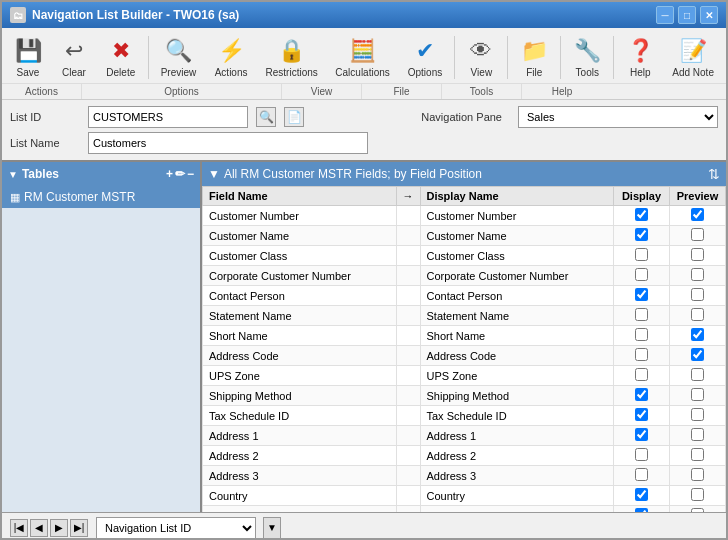 This screenshot has height=540, width=728. I want to click on nav-first-button: |◀, so click(19, 528).